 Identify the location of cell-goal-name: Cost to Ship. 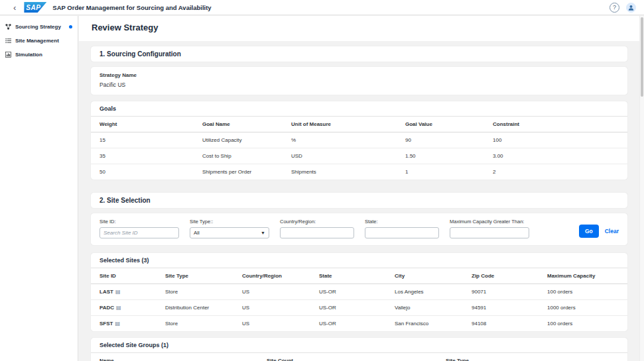
(247, 156).